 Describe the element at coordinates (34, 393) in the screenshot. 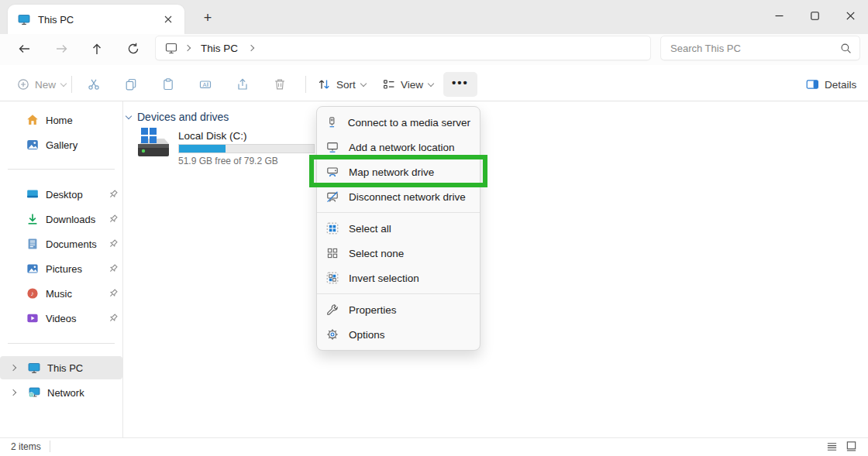

I see `network-icon` at that location.